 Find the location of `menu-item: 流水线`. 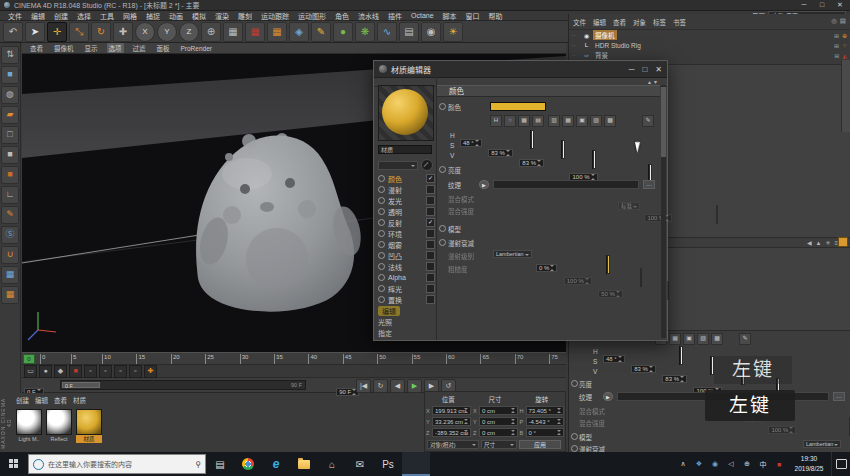

menu-item: 流水线 is located at coordinates (368, 16).